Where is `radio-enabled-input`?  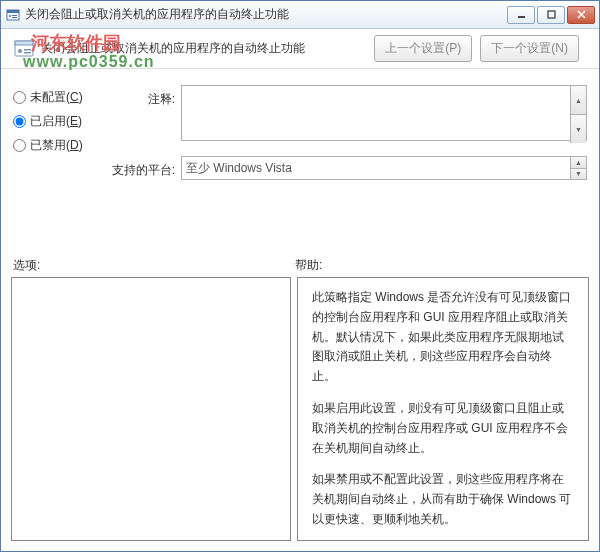 radio-enabled-input is located at coordinates (20, 122).